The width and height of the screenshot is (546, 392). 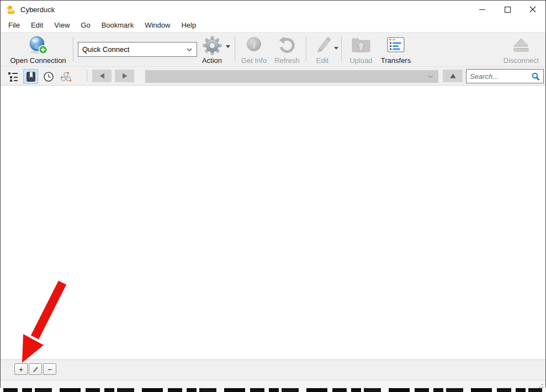 I want to click on cyberduck-duck-icon, so click(x=11, y=9).